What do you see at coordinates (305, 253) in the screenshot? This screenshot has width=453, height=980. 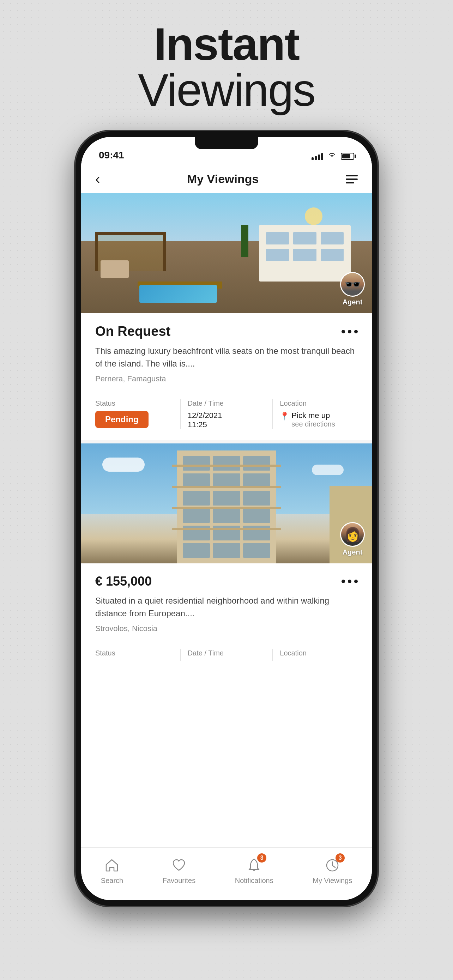 I see `villa-building` at bounding box center [305, 253].